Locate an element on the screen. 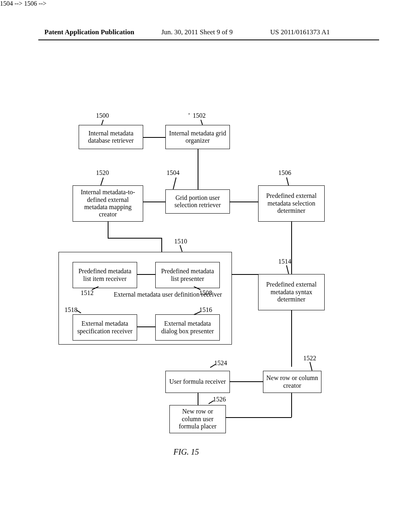 This screenshot has height=532, width=413. ref-1504: 1504 is located at coordinates (173, 173).